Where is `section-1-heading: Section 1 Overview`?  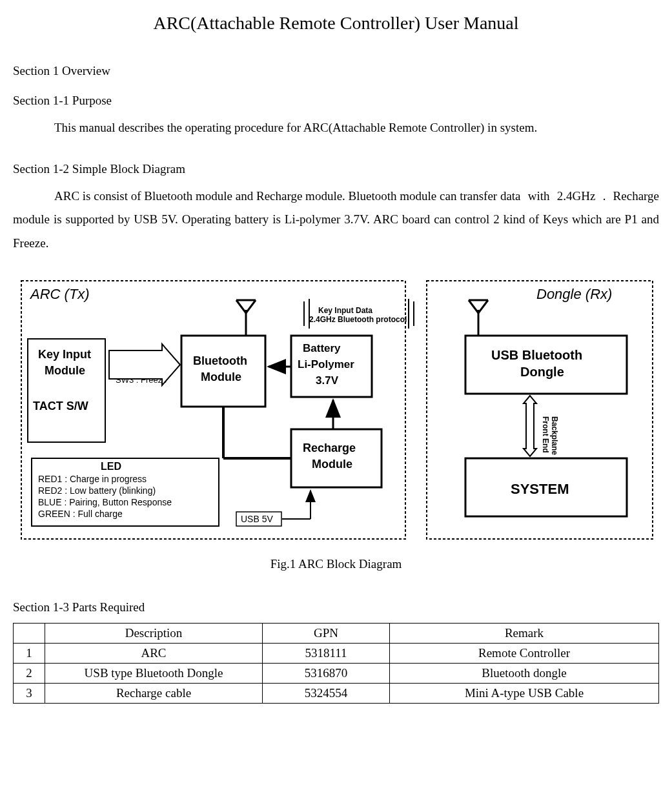
section-1-heading: Section 1 Overview is located at coordinates (336, 71).